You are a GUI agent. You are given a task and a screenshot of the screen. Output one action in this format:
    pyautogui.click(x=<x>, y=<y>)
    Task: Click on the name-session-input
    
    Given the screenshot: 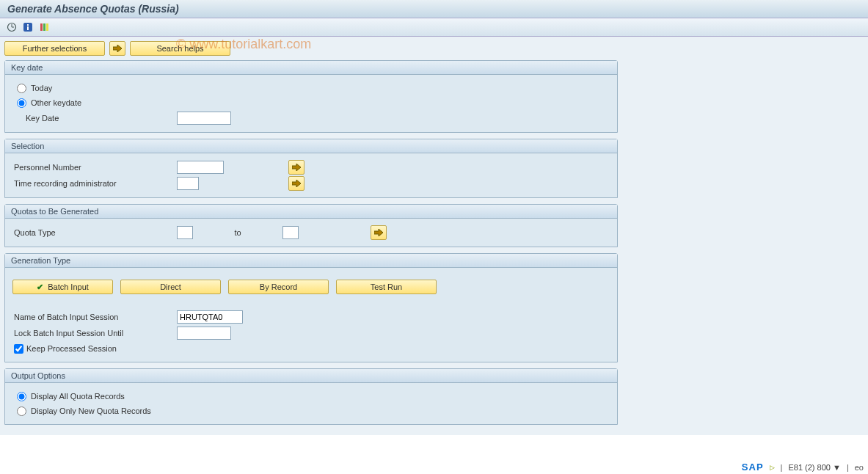 What is the action you would take?
    pyautogui.click(x=210, y=317)
    